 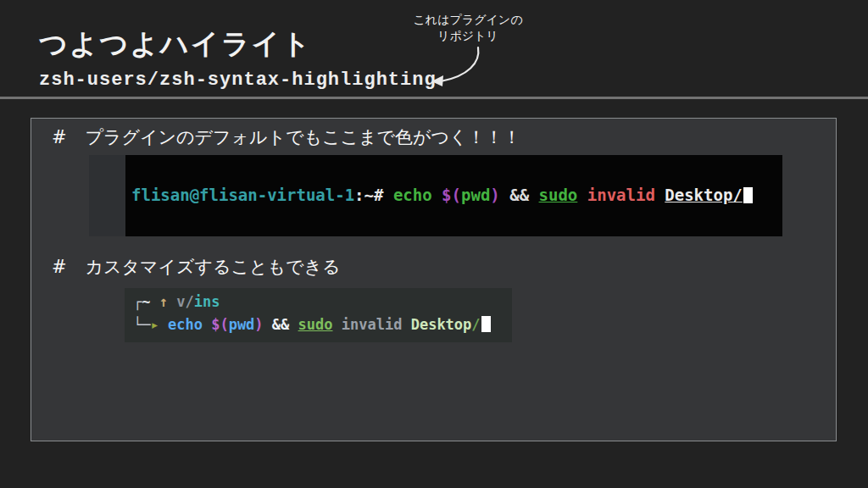 I want to click on page-title: つよつよハイライト, so click(x=175, y=44).